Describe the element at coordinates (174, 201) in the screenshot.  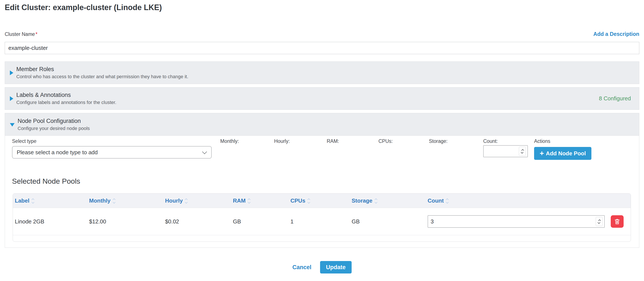
I see `column-header-text: Hourly` at that location.